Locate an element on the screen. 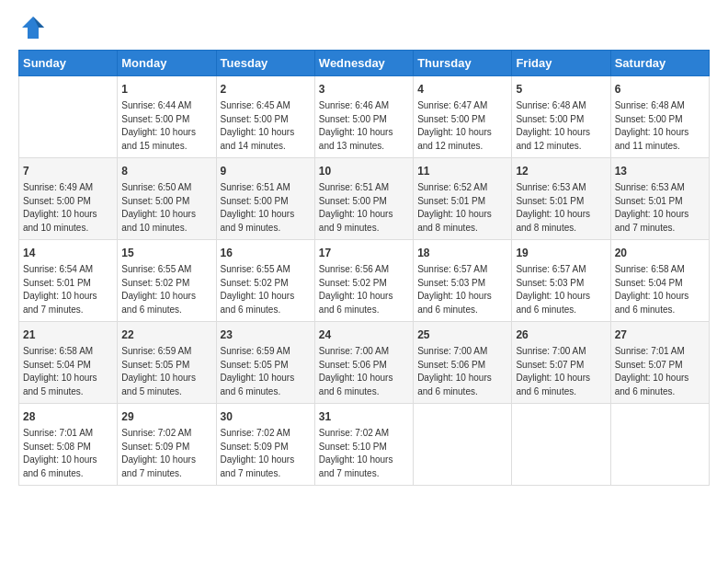 This screenshot has width=728, height=563. day-number: 18 is located at coordinates (462, 253).